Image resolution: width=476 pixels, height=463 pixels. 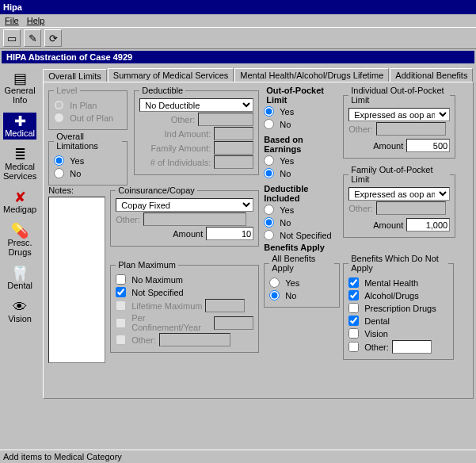 What do you see at coordinates (12, 38) in the screenshot?
I see `toolbar-btn-1: ▭` at bounding box center [12, 38].